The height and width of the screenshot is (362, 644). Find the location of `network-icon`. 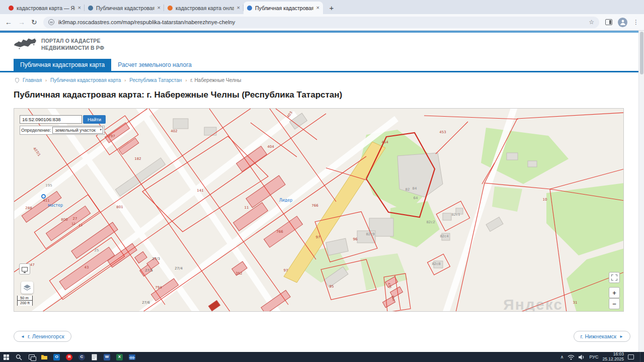

network-icon is located at coordinates (571, 357).